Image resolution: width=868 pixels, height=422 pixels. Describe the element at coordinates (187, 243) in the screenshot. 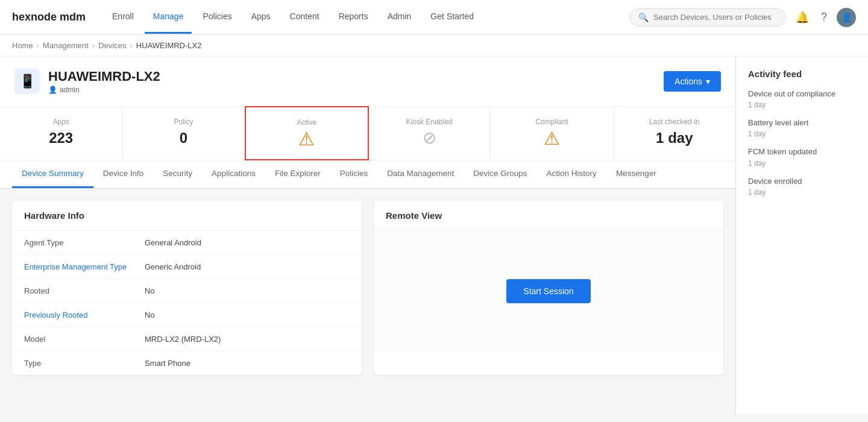

I see `info-row-agent-type: Agent Type General Android` at that location.